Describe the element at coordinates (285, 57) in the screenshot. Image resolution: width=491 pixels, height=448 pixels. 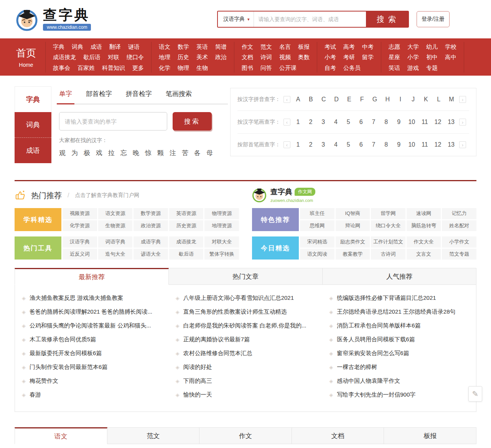
I see `nav-link: 视频` at that location.